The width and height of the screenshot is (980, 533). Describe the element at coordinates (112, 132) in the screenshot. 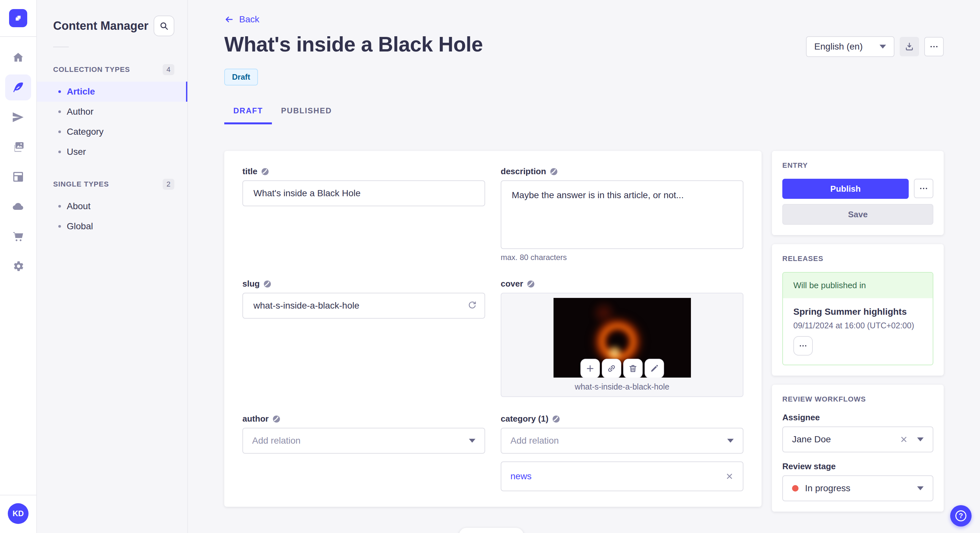

I see `sidebar-item-category: Category` at that location.